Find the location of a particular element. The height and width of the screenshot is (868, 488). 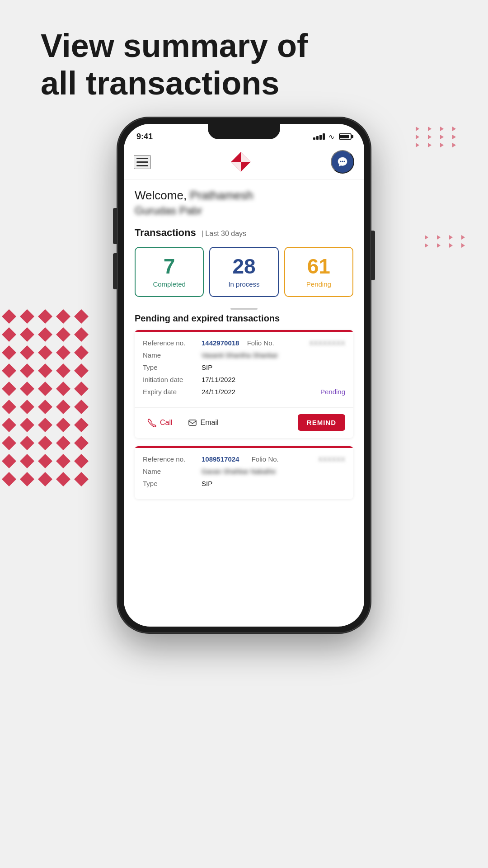

remind-button: REMIND is located at coordinates (322, 422).